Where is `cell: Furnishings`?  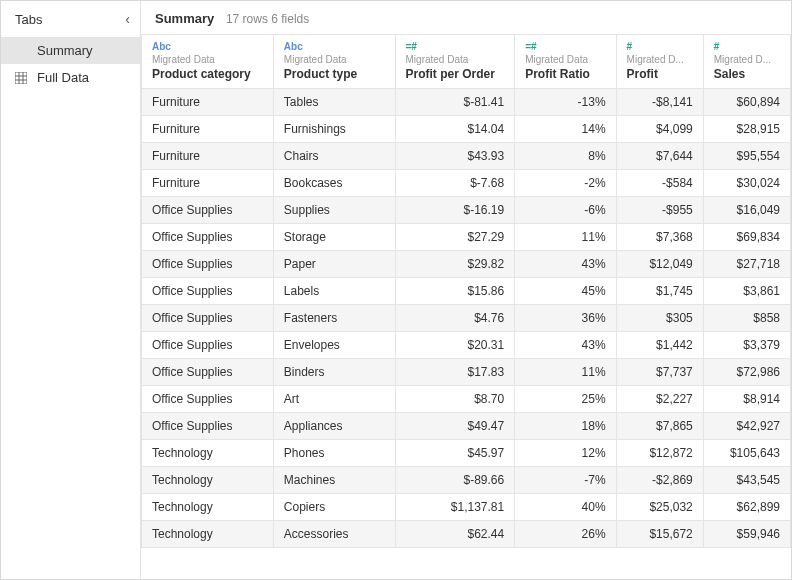 cell: Furnishings is located at coordinates (334, 130).